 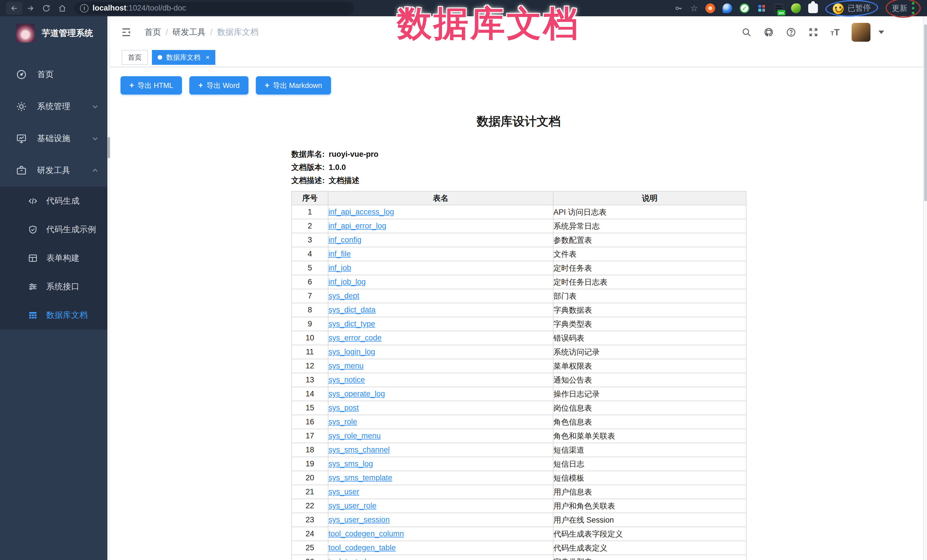 I want to click on briefcase-icon, so click(x=21, y=171).